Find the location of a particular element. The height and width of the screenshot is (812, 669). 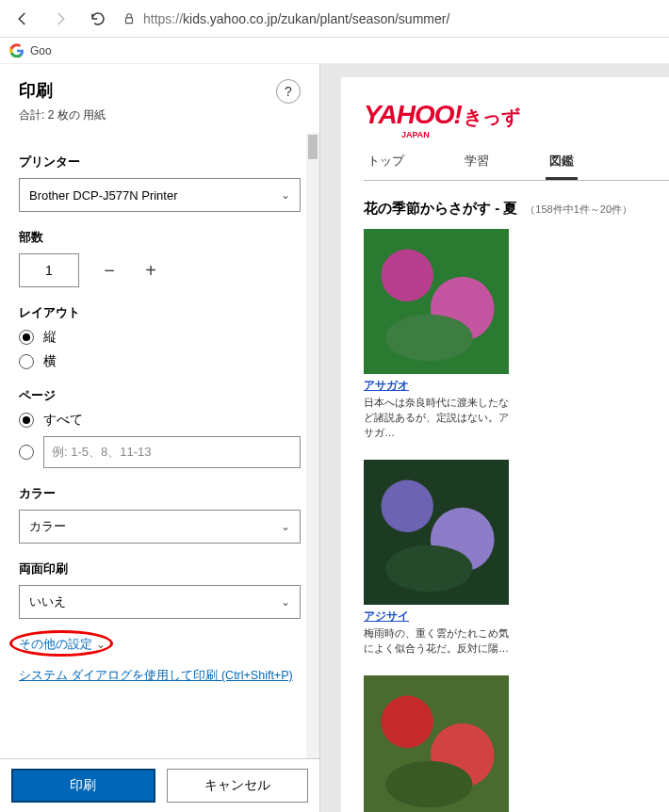

panel-scrollbar is located at coordinates (313, 446).